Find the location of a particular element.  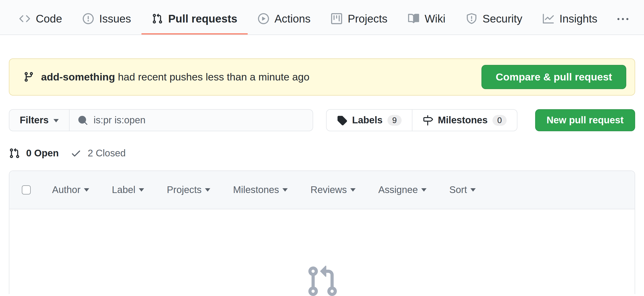

column-label: Author is located at coordinates (66, 190).